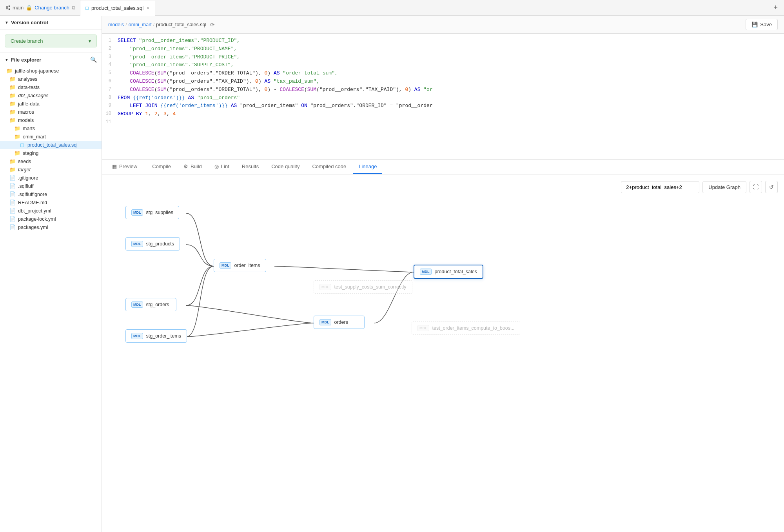  I want to click on file-tree-item-models: 📁models, so click(51, 120).